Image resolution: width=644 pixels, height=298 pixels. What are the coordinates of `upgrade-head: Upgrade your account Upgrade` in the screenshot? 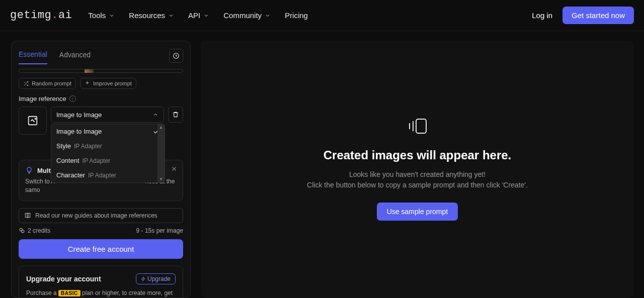 It's located at (101, 279).